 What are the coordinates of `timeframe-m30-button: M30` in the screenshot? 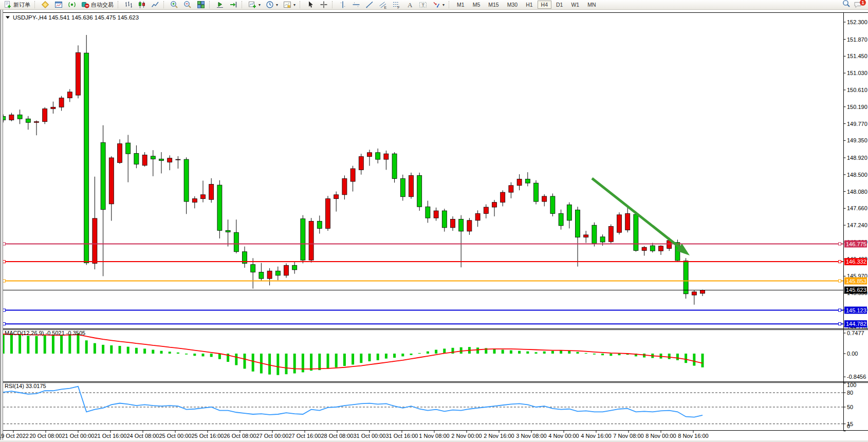 It's located at (512, 5).